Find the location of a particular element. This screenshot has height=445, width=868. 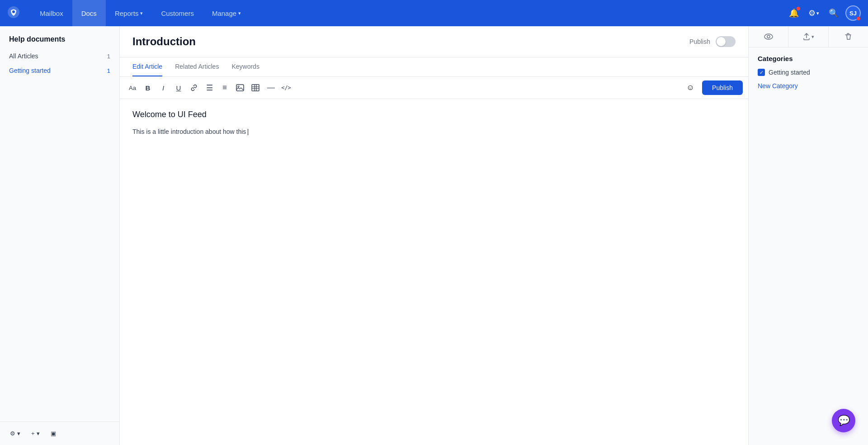

emoji-button: ☺ is located at coordinates (690, 88).